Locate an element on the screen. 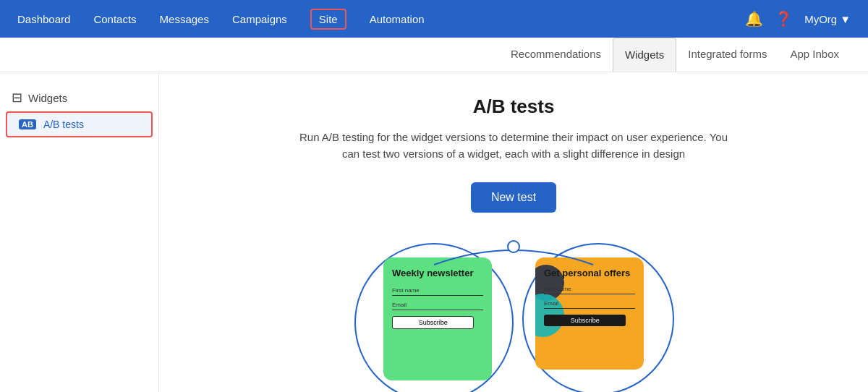 The image size is (868, 392). sidebar-widgets-header: ⊟ Widgets is located at coordinates (80, 98).